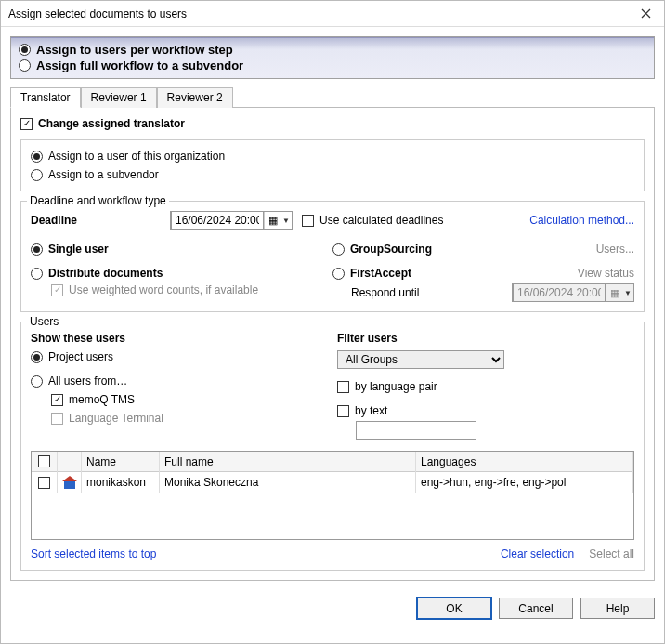  I want to click on project-users-radio: Project users, so click(179, 357).